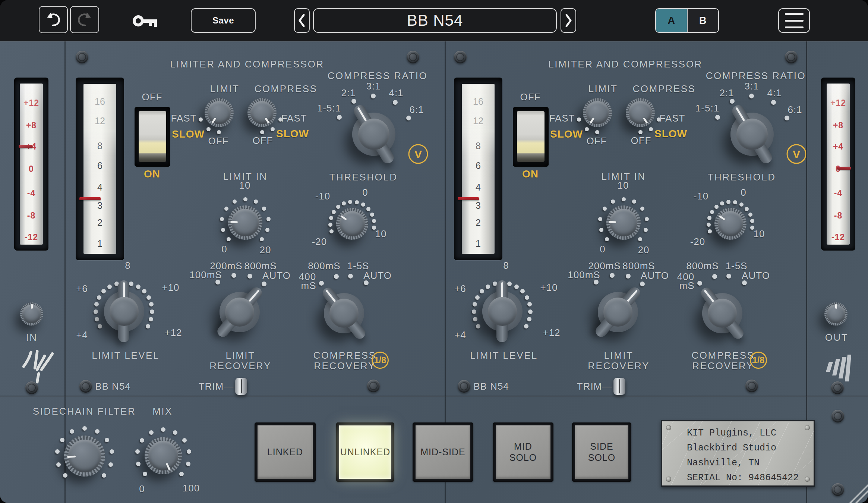 This screenshot has width=868, height=503. I want to click on mid-solo-button-bezel: MID SOLO, so click(523, 452).